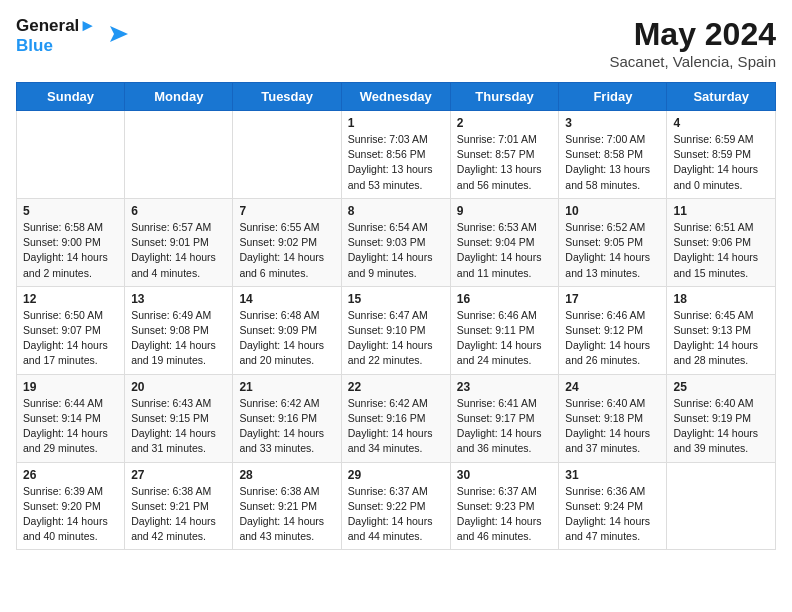 Image resolution: width=792 pixels, height=612 pixels. Describe the element at coordinates (692, 43) in the screenshot. I see `title-block: May 2024 Sacanet, Valencia, Spain` at that location.